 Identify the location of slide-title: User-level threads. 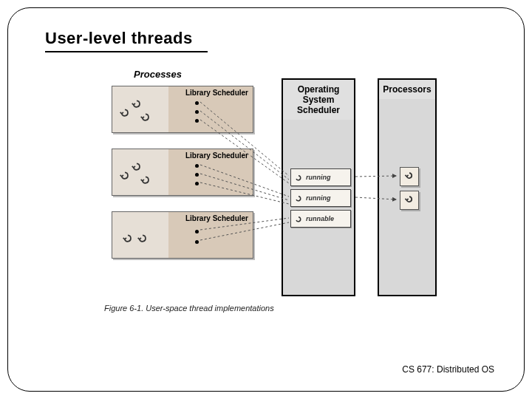
(119, 38).